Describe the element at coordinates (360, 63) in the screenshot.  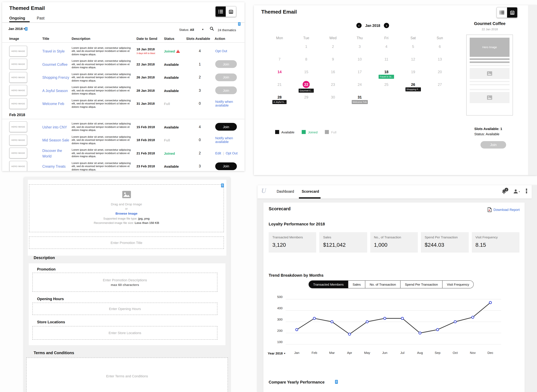
I see `calendar-day: 10` at that location.